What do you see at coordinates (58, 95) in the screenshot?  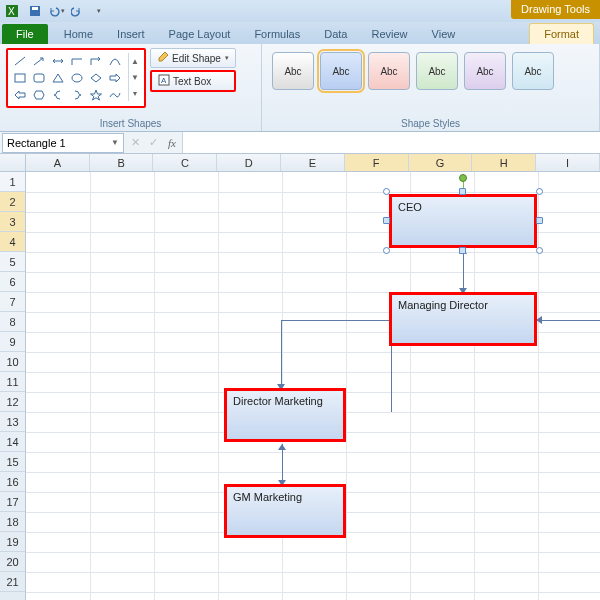 I see `shape-lbrace-icon` at bounding box center [58, 95].